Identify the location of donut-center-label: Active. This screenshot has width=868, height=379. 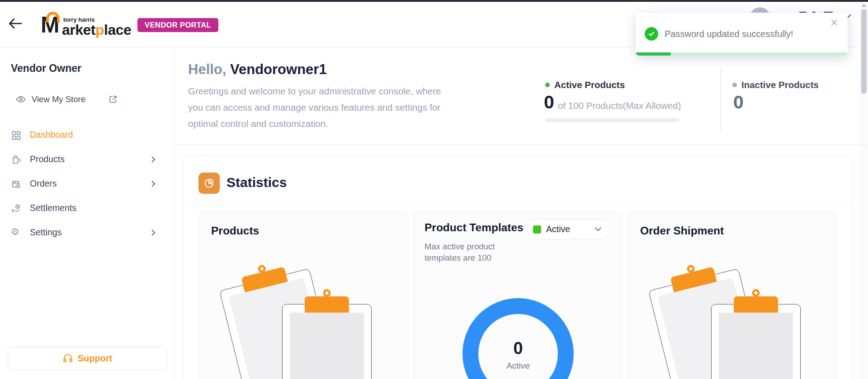
(518, 366).